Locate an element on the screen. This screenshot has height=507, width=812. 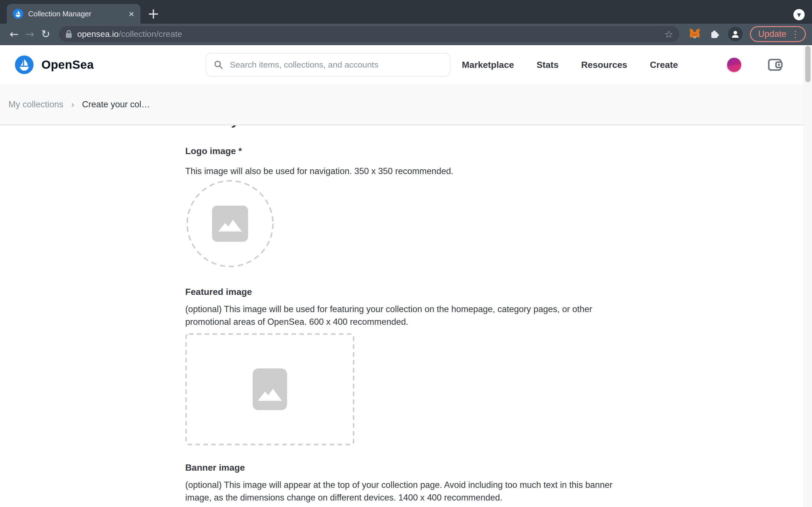
banner-image-label: Banner image is located at coordinates (215, 467).